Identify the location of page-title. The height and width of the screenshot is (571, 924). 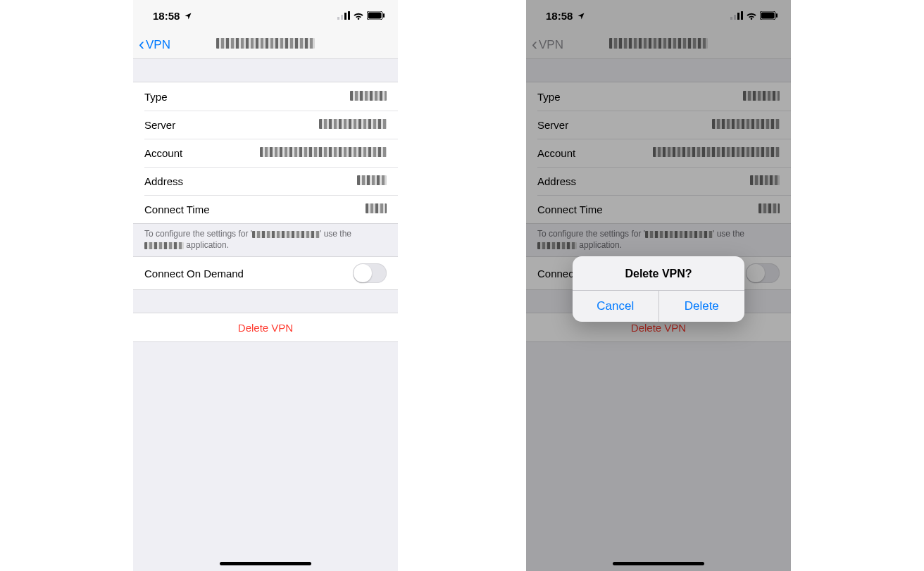
(266, 45).